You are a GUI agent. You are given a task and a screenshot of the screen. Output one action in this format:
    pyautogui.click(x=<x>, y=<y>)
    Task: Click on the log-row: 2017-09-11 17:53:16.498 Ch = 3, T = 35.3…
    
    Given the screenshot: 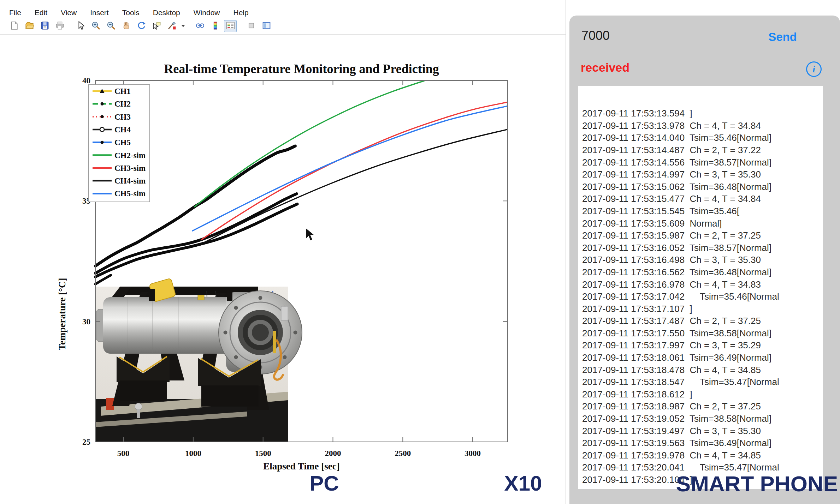 What is the action you would take?
    pyautogui.click(x=703, y=260)
    